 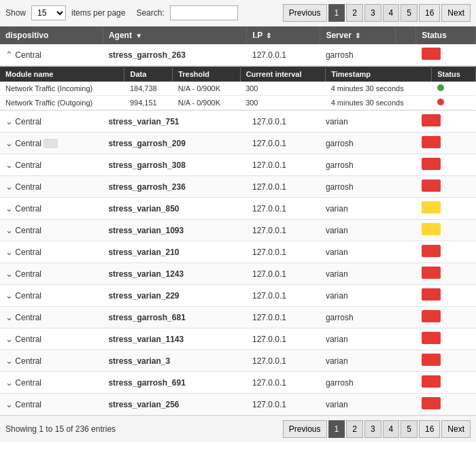 What do you see at coordinates (238, 187) in the screenshot?
I see `table-row: ⌄ Central stress_garrosh_236 127.0.0.1 g…` at bounding box center [238, 187].